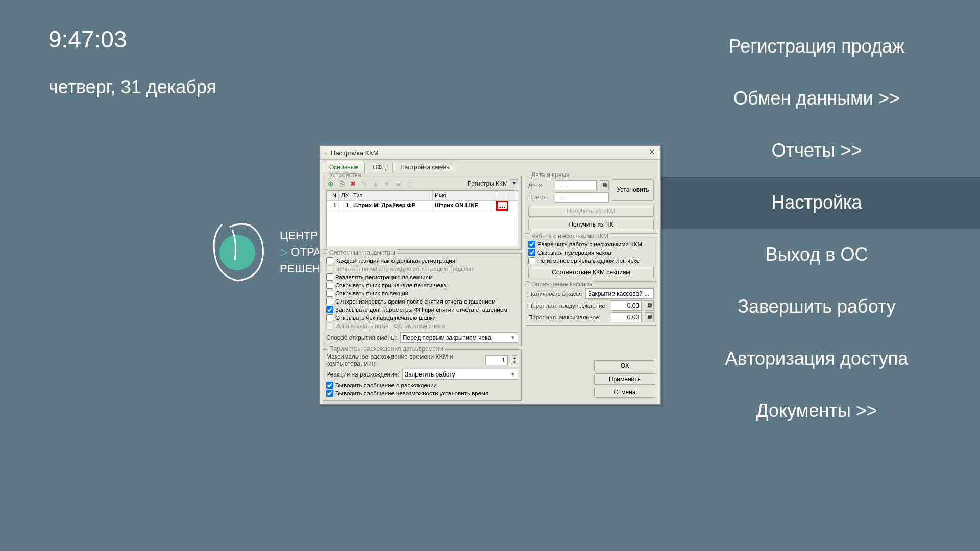 The width and height of the screenshot is (980, 551). What do you see at coordinates (561, 284) in the screenshot?
I see `alert-title: Оповещение кассира` at bounding box center [561, 284].